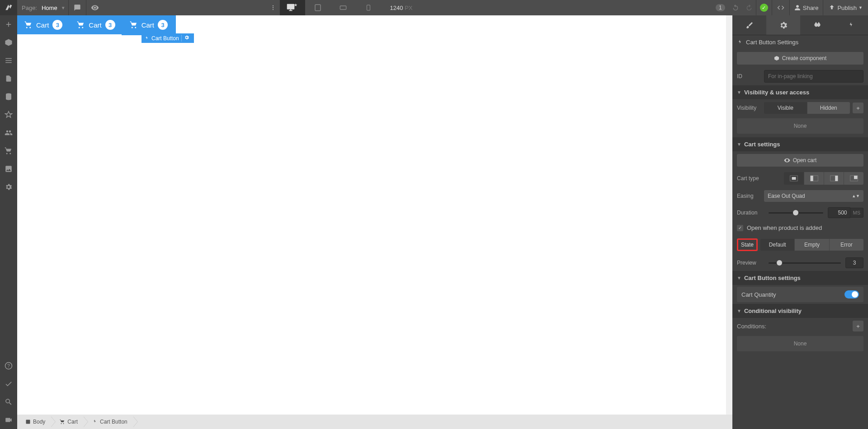 Image resolution: width=868 pixels, height=429 pixels. I want to click on cart-button-settings-header: ▼Cart Button settings, so click(800, 278).